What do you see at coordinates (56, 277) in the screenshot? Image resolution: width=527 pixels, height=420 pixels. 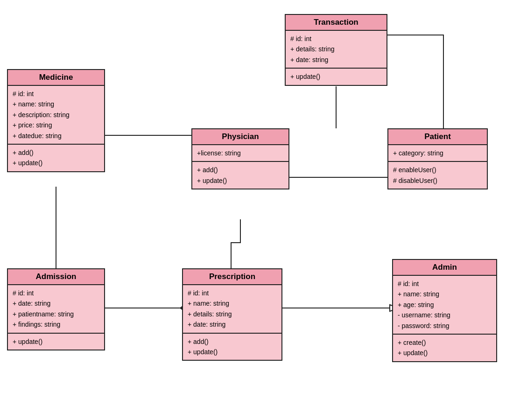 I see `admission-title: Admission` at bounding box center [56, 277].